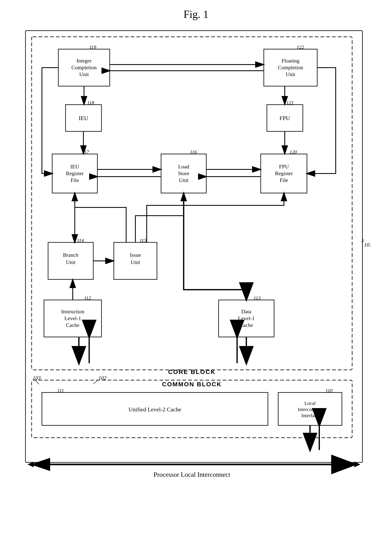  What do you see at coordinates (293, 152) in the screenshot?
I see `svg-text: 120` at bounding box center [293, 152].